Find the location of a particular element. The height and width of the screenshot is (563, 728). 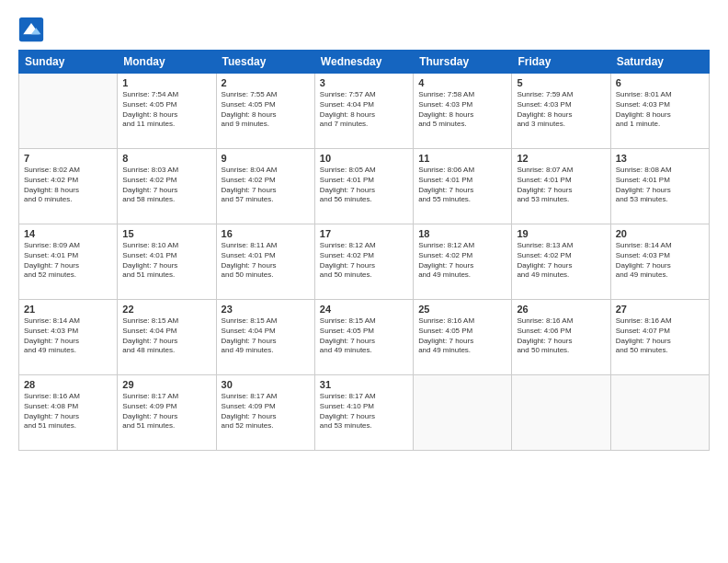

day-number: 31 is located at coordinates (364, 385).